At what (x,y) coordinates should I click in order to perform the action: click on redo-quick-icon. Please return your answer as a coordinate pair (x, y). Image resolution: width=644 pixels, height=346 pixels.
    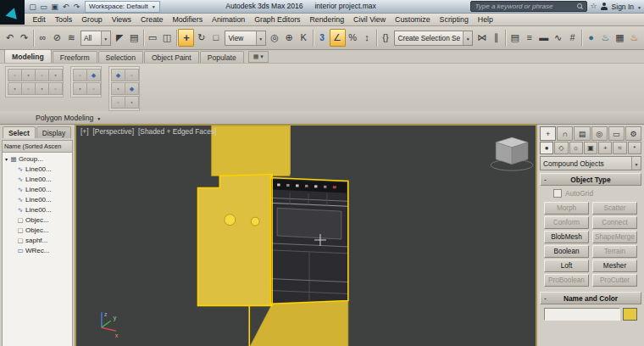
    Looking at the image, I should click on (76, 7).